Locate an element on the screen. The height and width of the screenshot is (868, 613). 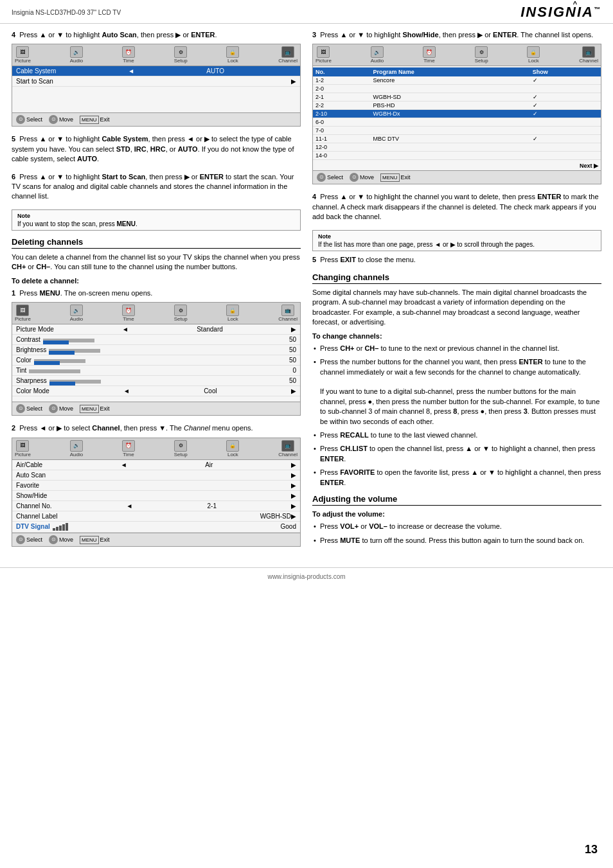
section-volume: Adjusting the volume is located at coordinates (457, 500).